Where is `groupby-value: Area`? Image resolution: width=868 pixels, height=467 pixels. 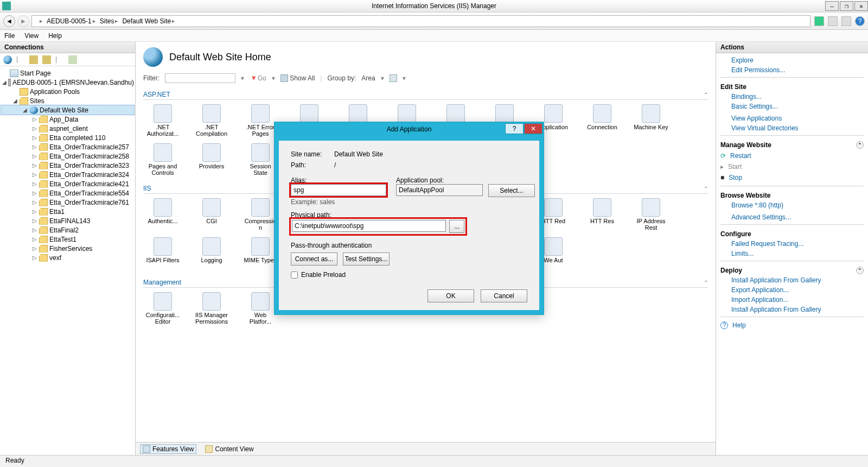
groupby-value: Area is located at coordinates (368, 78).